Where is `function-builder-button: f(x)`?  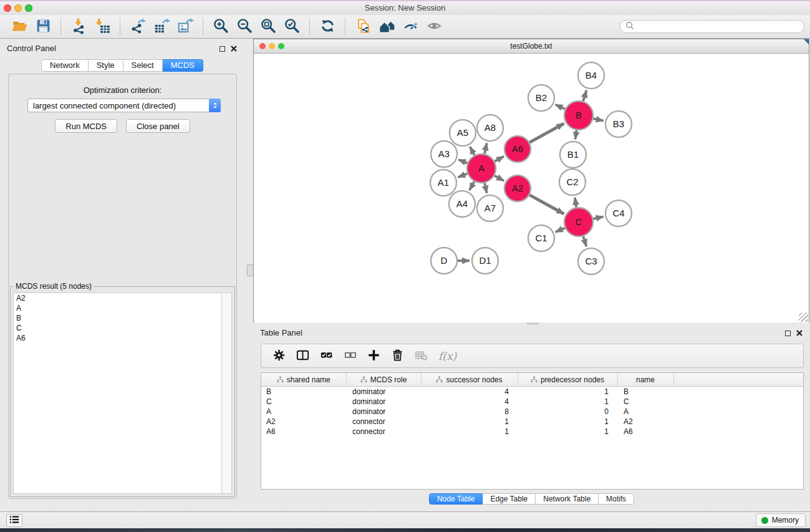
function-builder-button: f(x) is located at coordinates (448, 356).